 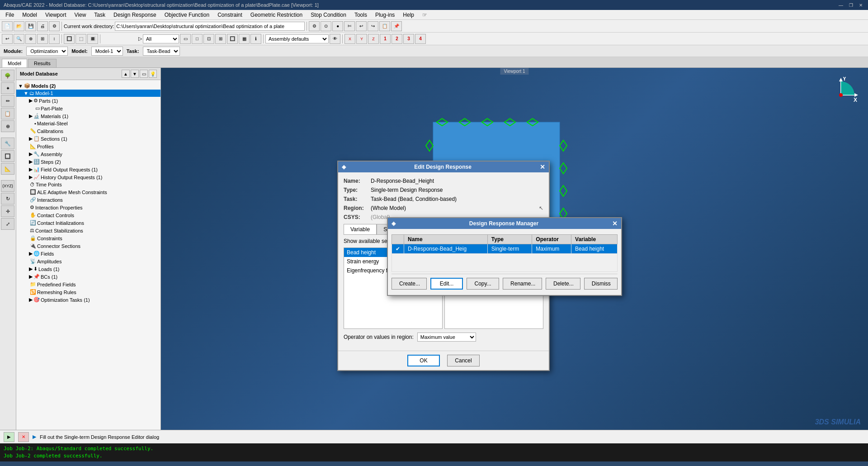 What do you see at coordinates (420, 39) in the screenshot?
I see `tb2-num4: 4` at bounding box center [420, 39].